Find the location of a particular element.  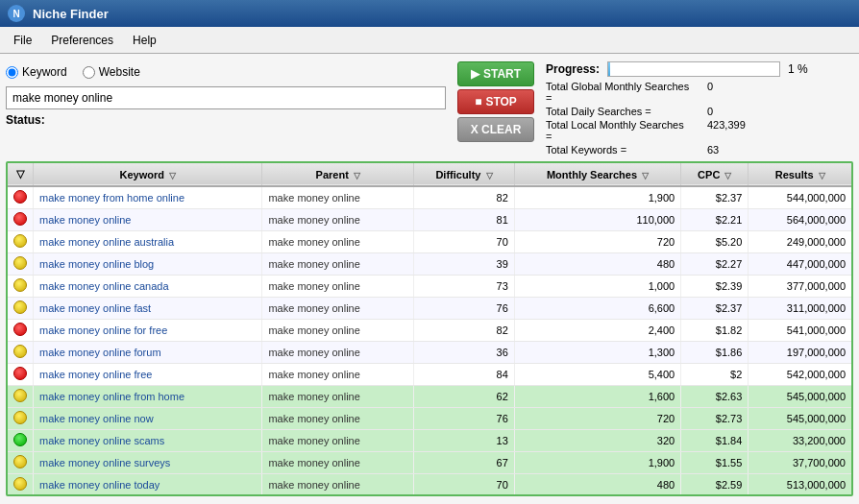

col-filter: ▽ is located at coordinates (21, 175).